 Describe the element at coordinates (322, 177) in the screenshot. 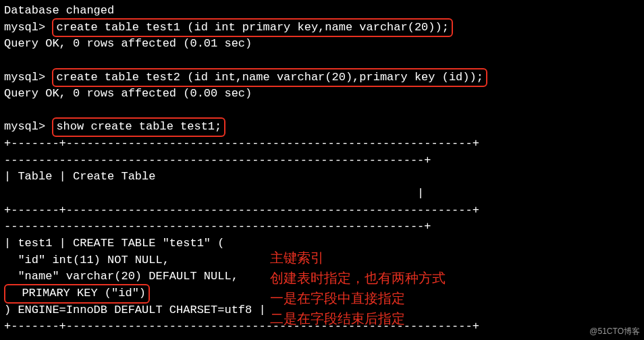

I see `hdr-row: | Table | Create Table` at that location.